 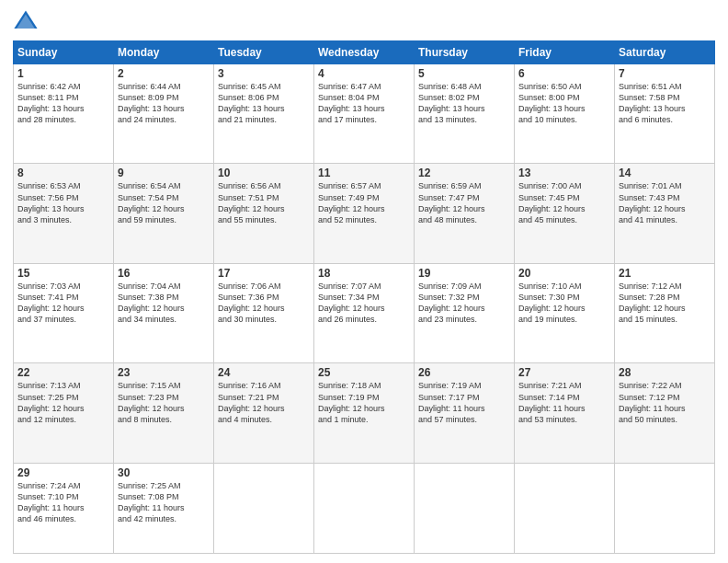 What do you see at coordinates (364, 273) in the screenshot?
I see `day-number: 18` at bounding box center [364, 273].